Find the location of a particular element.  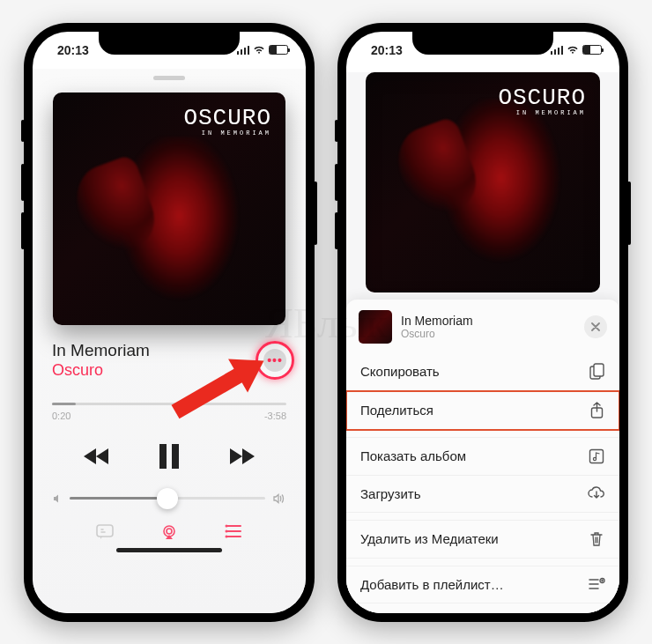

menu-item-trash: Удалить из Медиатеки is located at coordinates (483, 539).